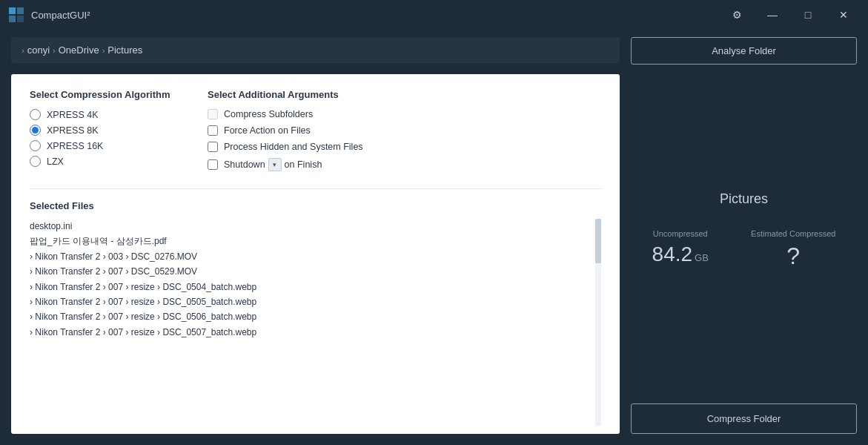 The height and width of the screenshot is (445, 868). Describe the element at coordinates (104, 131) in the screenshot. I see `radio-xpress8k: XPRESS 8K` at that location.